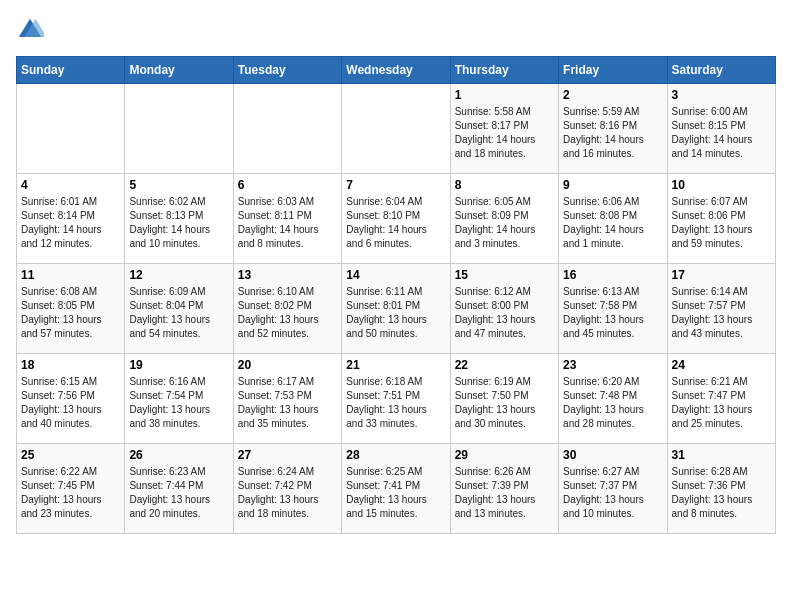 The image size is (792, 612). What do you see at coordinates (504, 399) in the screenshot?
I see `calendar-cell: 22Sunrise: 6:19 AM Sunset: 7:50 PM Dayli…` at bounding box center [504, 399].